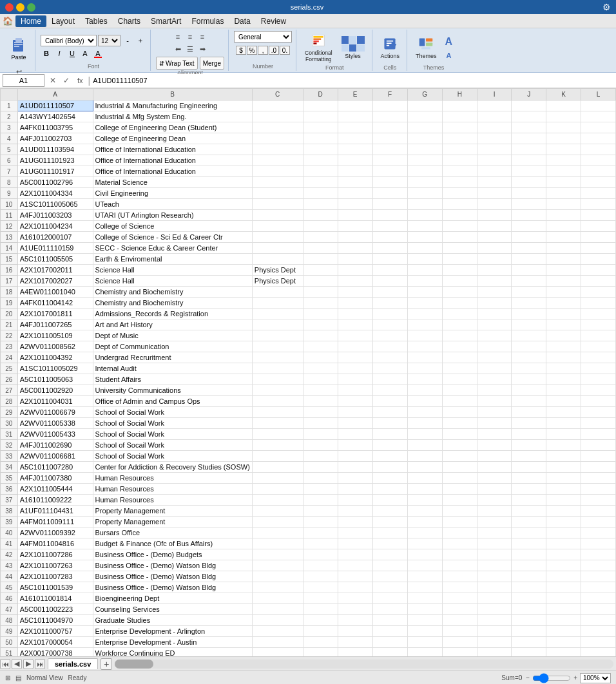 Image resolution: width=616 pixels, height=684 pixels. I want to click on align-top-left-button: ≡, so click(178, 37).